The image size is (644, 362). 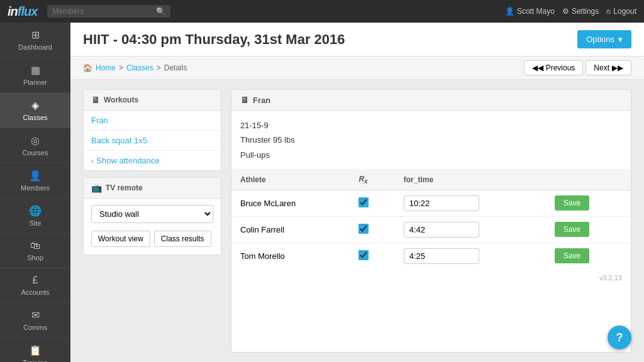 What do you see at coordinates (589, 180) in the screenshot?
I see `col-actions` at bounding box center [589, 180].